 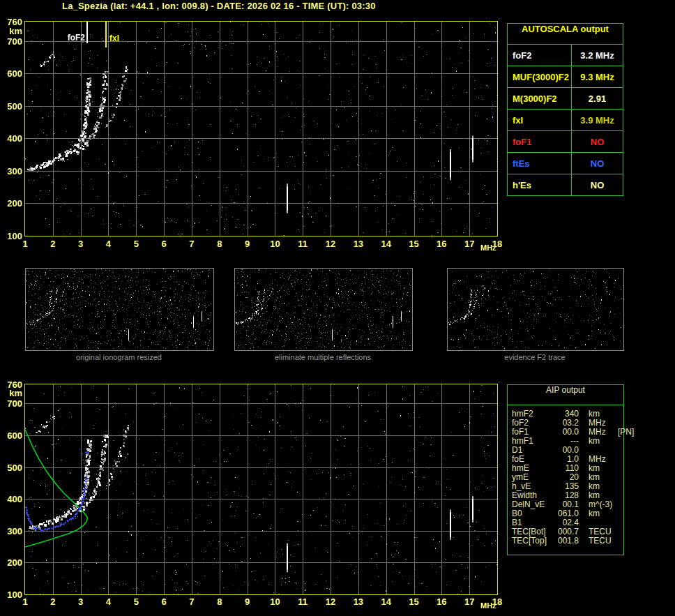 What do you see at coordinates (25, 244) in the screenshot?
I see `x-tick-label-top: 1` at bounding box center [25, 244].